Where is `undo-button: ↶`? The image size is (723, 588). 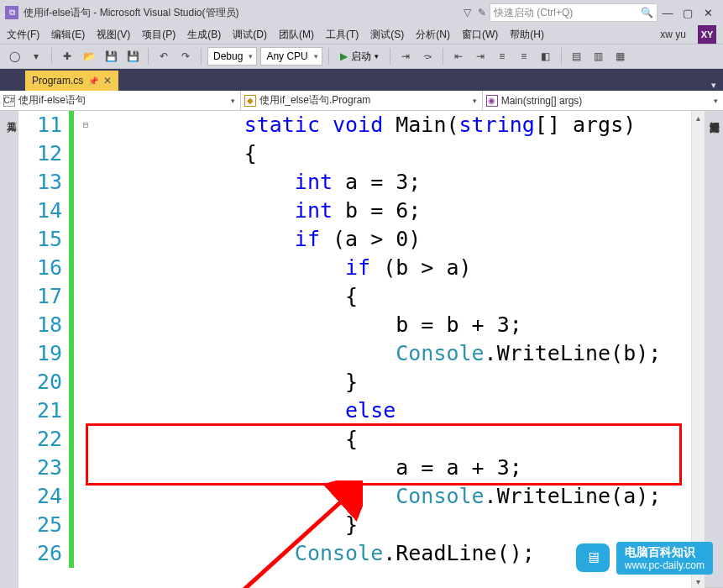 undo-button: ↶ is located at coordinates (164, 56).